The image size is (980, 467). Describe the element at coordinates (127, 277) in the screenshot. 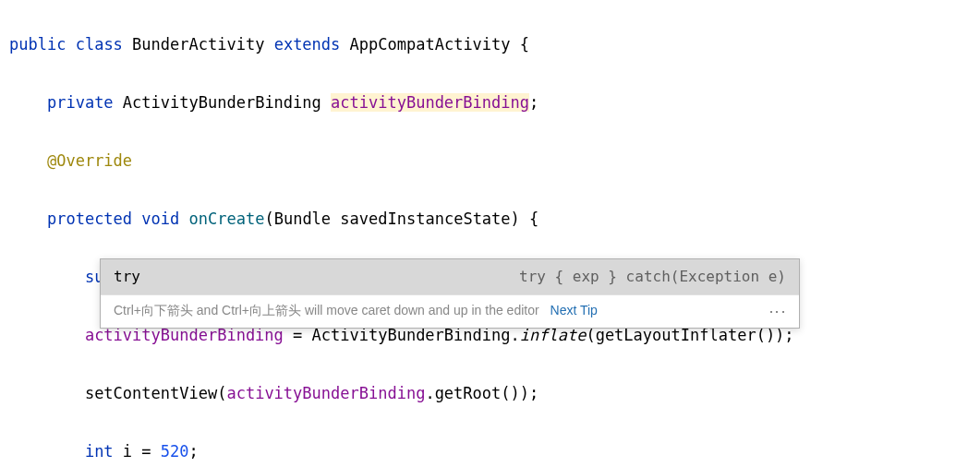

I see `autocomplete-item-label: try` at that location.